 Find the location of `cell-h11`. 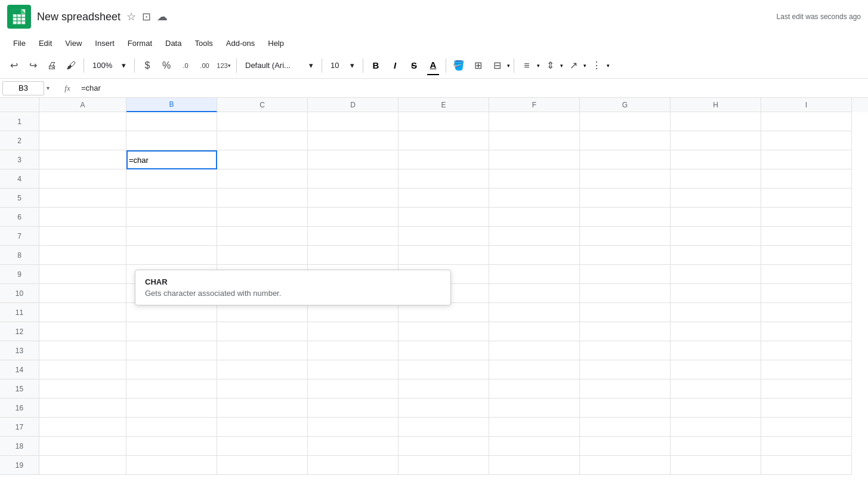

cell-h11 is located at coordinates (716, 313).